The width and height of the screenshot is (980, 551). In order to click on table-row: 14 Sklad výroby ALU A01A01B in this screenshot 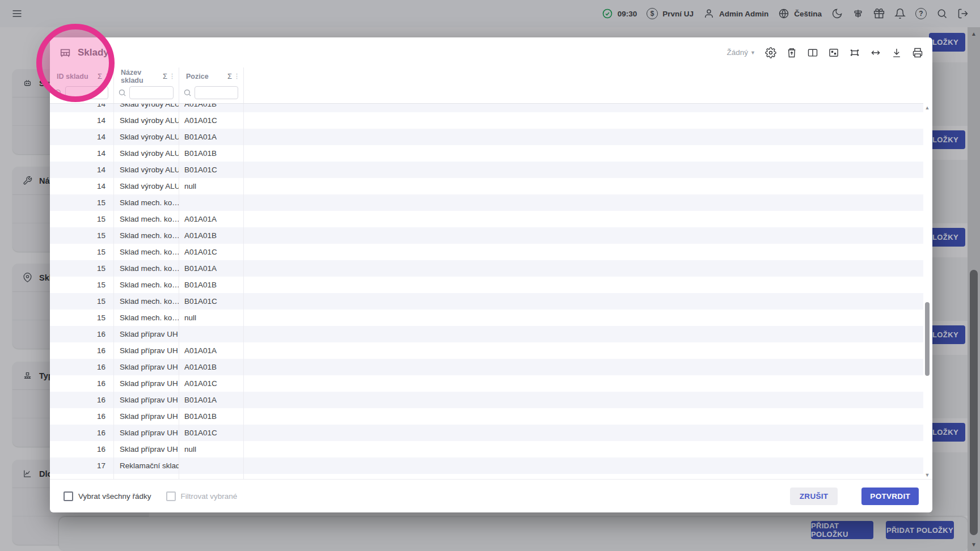, I will do `click(487, 108)`.